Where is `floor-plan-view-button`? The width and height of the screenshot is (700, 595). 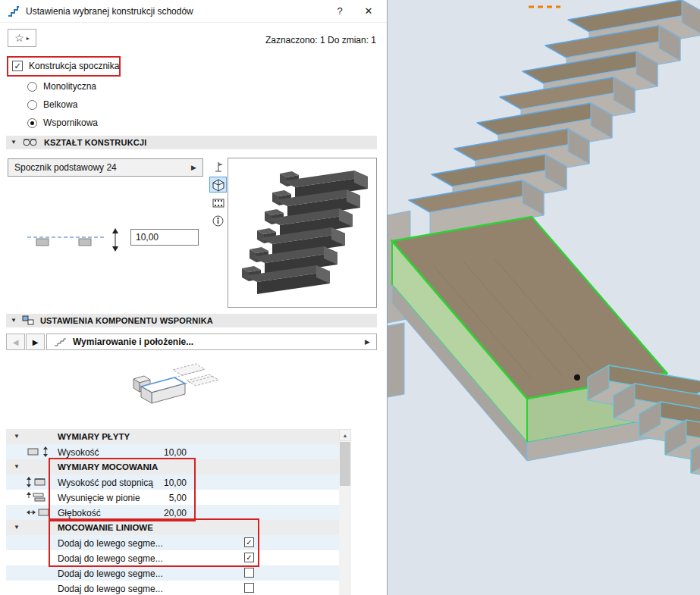 floor-plan-view-button is located at coordinates (218, 167).